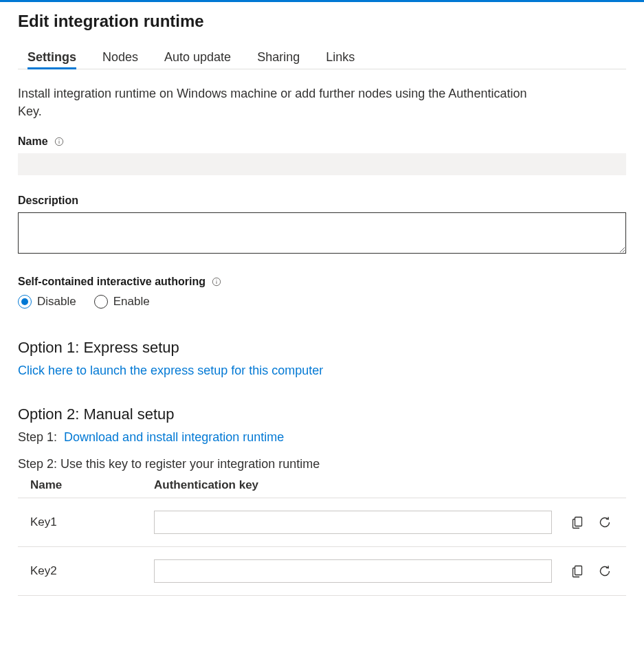  I want to click on scia-radio-disable: Disable, so click(47, 302).